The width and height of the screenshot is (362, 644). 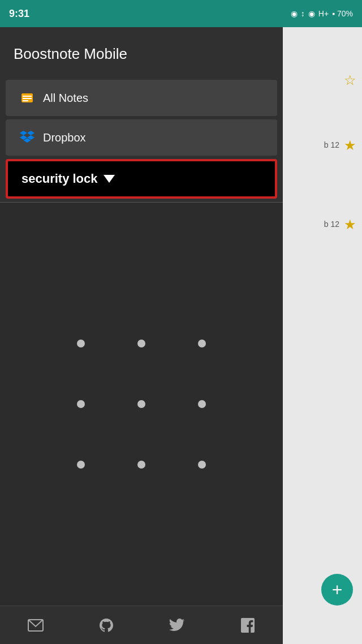 What do you see at coordinates (60, 179) in the screenshot?
I see `security-lock-label: security lock` at bounding box center [60, 179].